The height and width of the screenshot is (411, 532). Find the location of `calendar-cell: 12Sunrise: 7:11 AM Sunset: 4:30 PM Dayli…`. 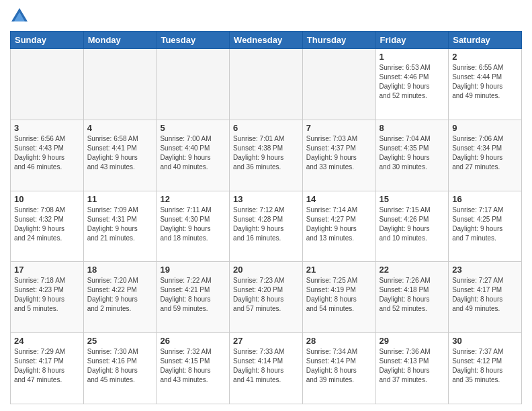

calendar-cell: 12Sunrise: 7:11 AM Sunset: 4:30 PM Dayli… is located at coordinates (193, 226).